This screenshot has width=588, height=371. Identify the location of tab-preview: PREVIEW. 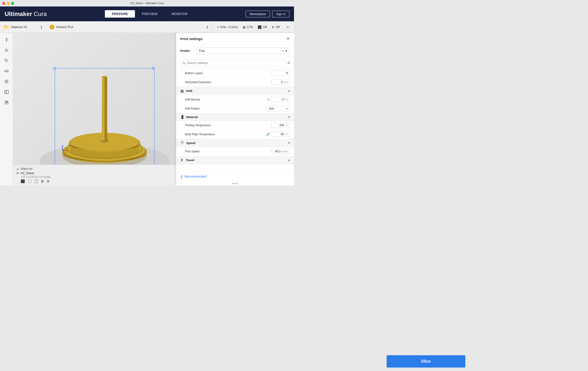
(150, 14).